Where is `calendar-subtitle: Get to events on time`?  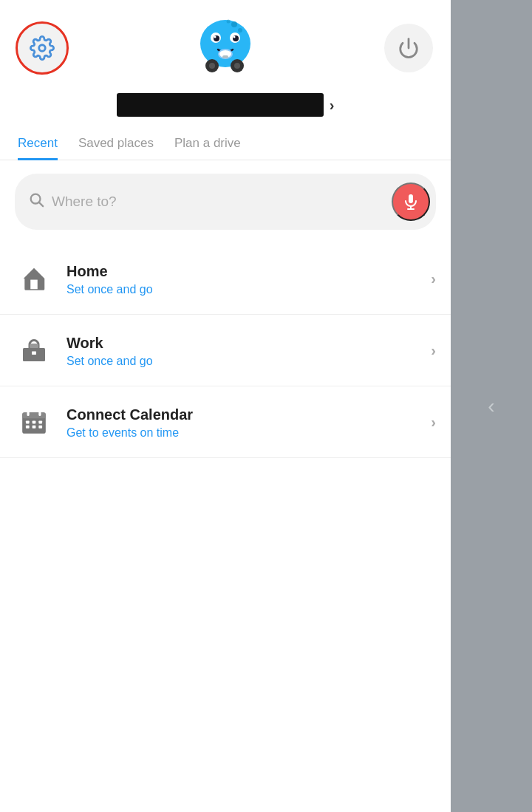 calendar-subtitle: Get to events on time is located at coordinates (242, 433).